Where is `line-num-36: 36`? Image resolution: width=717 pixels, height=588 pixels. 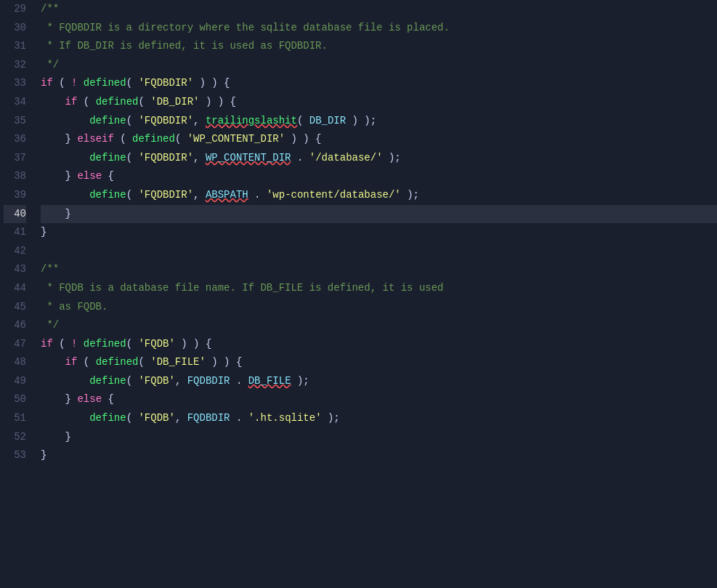
line-num-36: 36 is located at coordinates (15, 140).